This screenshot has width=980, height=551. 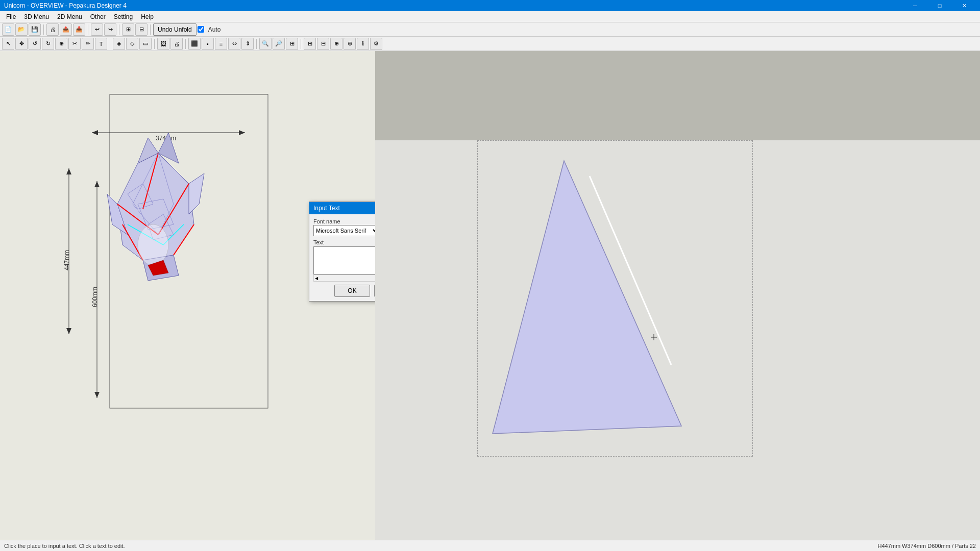 I want to click on toolbar-import: 📥, so click(x=79, y=30).